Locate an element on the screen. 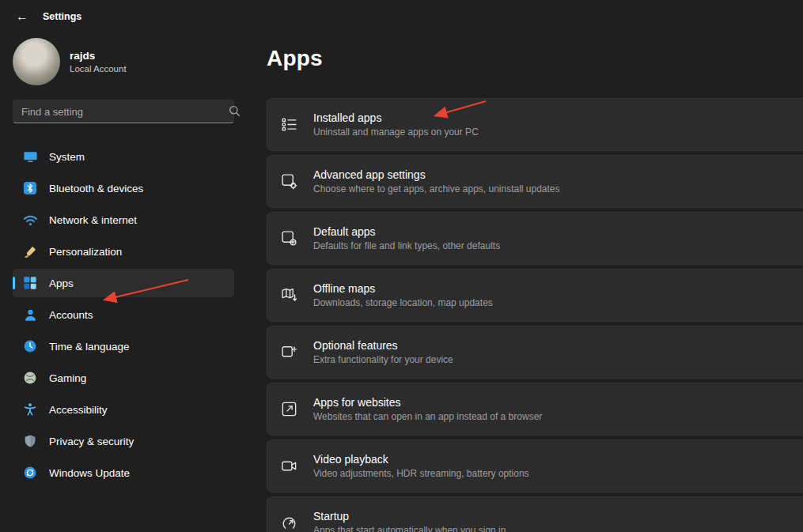  accounts-icon is located at coordinates (30, 315).